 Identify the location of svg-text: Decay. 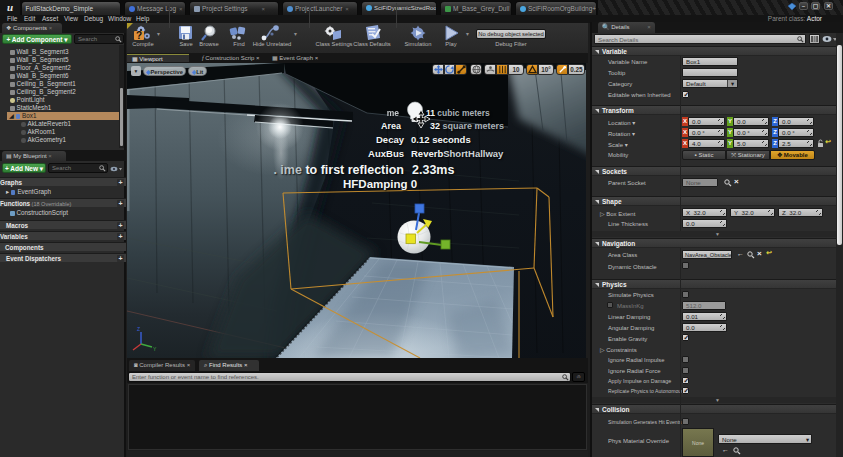
(390, 140).